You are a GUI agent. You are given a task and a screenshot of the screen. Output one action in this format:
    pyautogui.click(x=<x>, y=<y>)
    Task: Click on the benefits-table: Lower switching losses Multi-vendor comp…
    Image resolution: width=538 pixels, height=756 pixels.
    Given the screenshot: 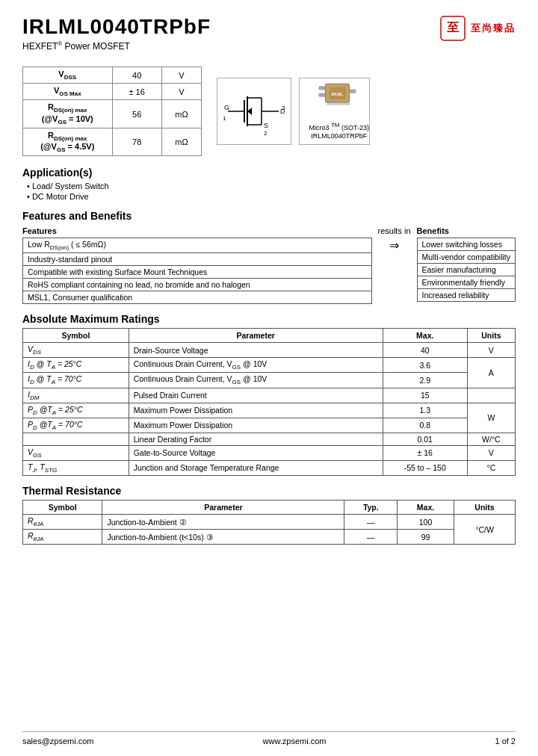 What is the action you would take?
    pyautogui.click(x=466, y=270)
    